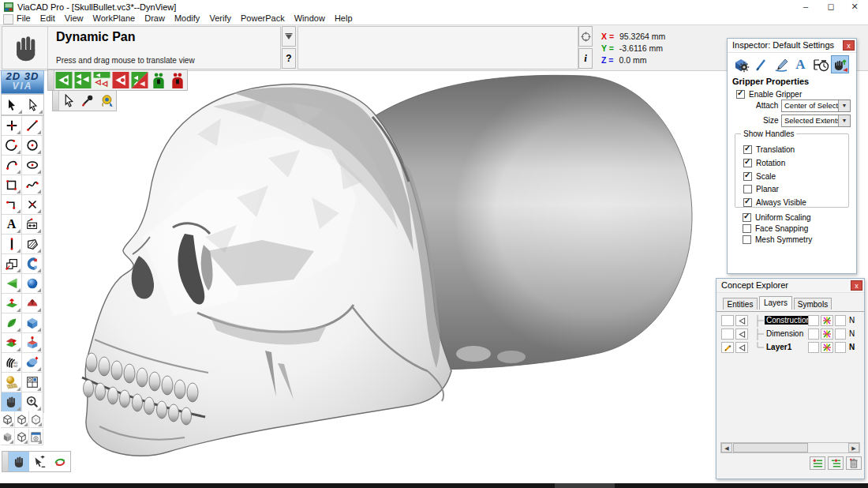 This screenshot has width=868, height=488. What do you see at coordinates (32, 185) in the screenshot?
I see `spline-tool` at bounding box center [32, 185].